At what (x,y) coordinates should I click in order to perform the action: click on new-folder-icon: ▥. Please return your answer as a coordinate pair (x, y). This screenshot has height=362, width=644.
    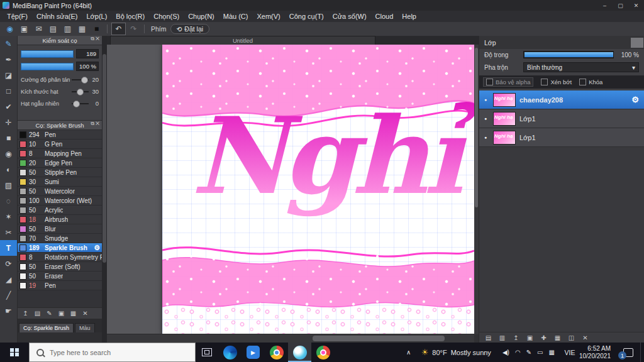
    Looking at the image, I should click on (502, 338).